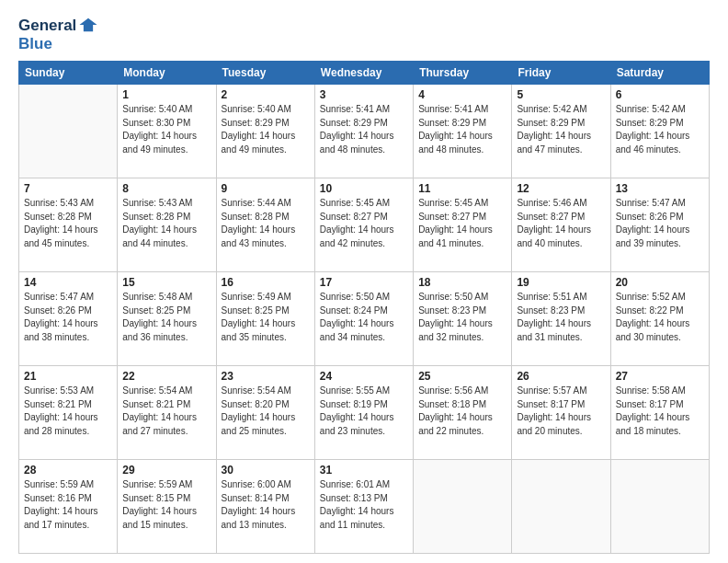 The width and height of the screenshot is (728, 563). I want to click on day-info: Sunrise: 5:52 AM Sunset: 8:22 PM Dayligh…, so click(660, 317).